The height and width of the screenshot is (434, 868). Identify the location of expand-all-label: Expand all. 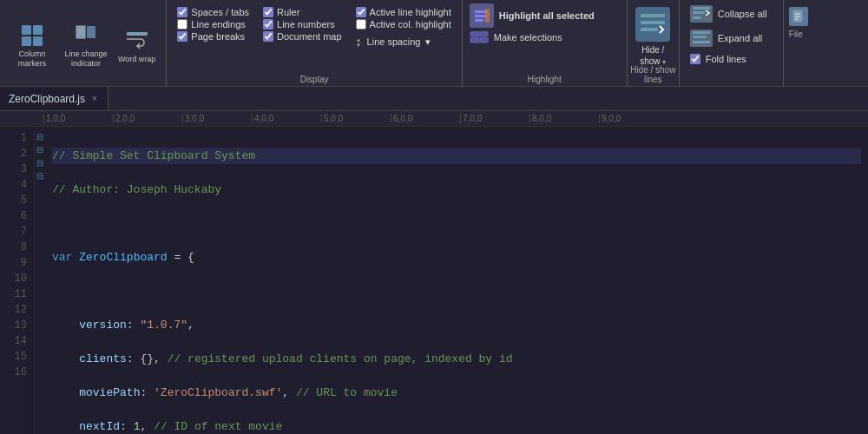
(740, 38).